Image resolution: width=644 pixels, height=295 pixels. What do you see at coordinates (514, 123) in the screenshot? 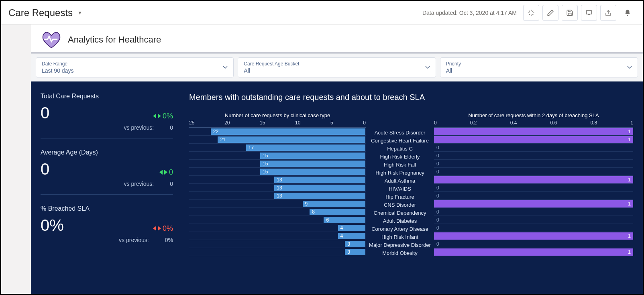
I see `axis-tick: 0.4` at bounding box center [514, 123].